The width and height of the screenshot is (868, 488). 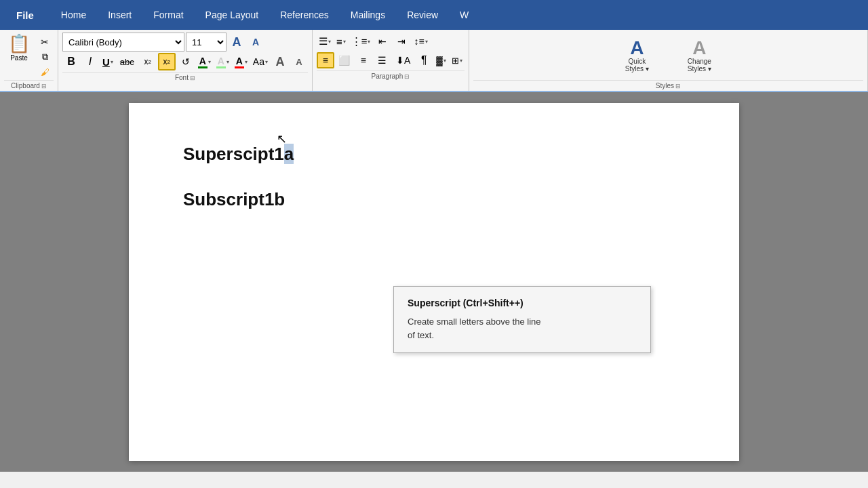 What do you see at coordinates (221, 68) in the screenshot?
I see `font-highlight-bar` at bounding box center [221, 68].